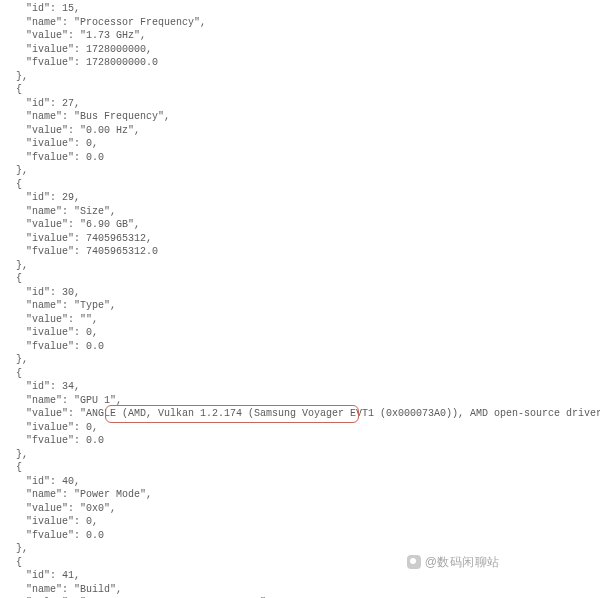 The height and width of the screenshot is (598, 600). I want to click on entry-name: "name": "GPU 1",, so click(303, 401).